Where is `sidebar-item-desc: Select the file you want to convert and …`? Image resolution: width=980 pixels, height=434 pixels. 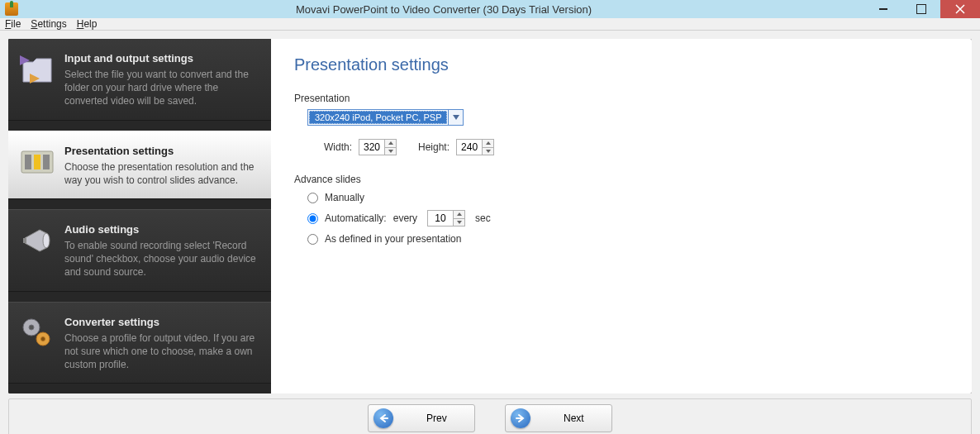 sidebar-item-desc: Select the file you want to convert and … is located at coordinates (162, 88).